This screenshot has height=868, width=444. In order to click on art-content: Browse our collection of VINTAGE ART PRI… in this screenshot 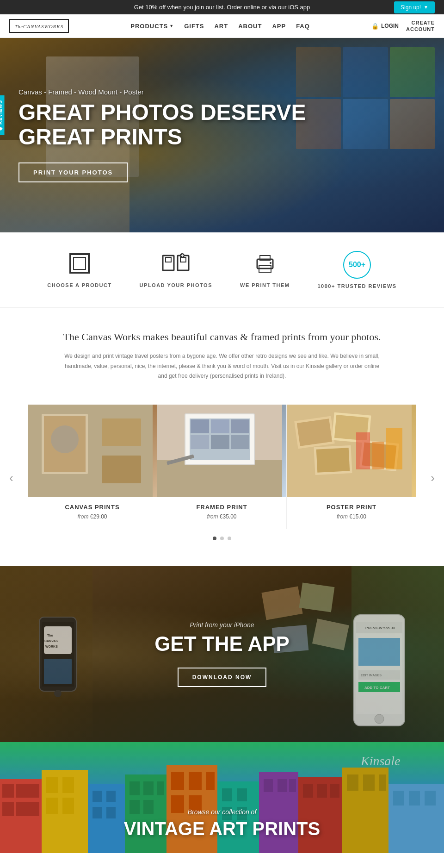, I will do `click(222, 824)`.